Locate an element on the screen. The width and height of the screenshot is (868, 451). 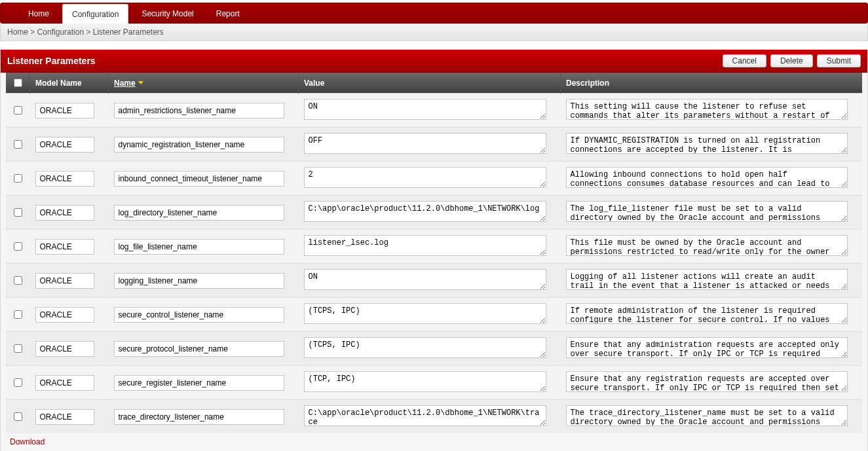
column-header-value: Value is located at coordinates (430, 83).